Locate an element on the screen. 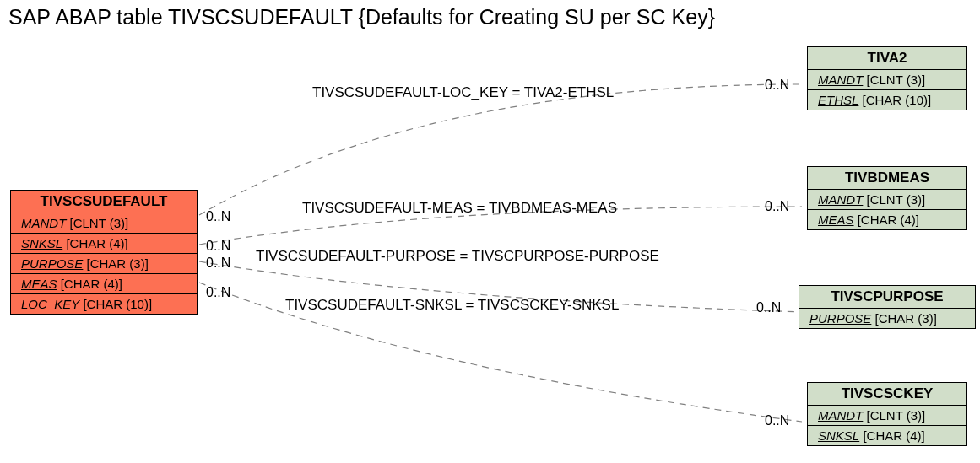 This screenshot has height=463, width=980. related-table-header: TIVSCPURPOSE is located at coordinates (887, 297).